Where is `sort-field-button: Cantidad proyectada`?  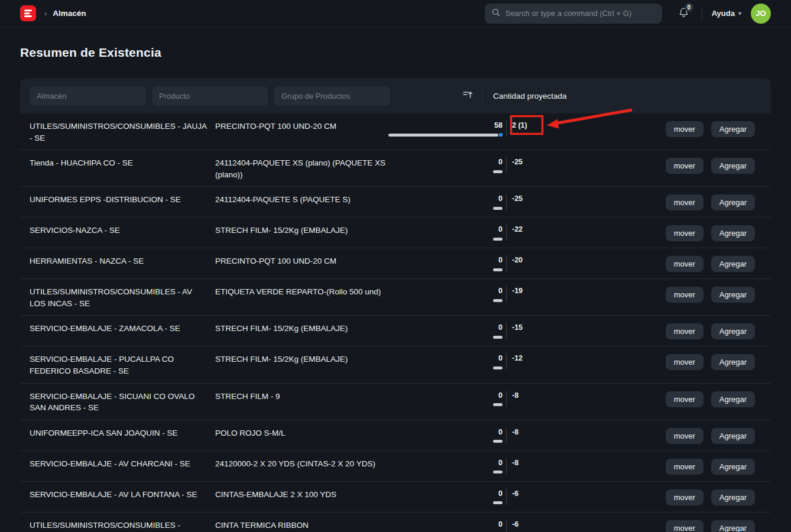
sort-field-button: Cantidad proyectada is located at coordinates (530, 96).